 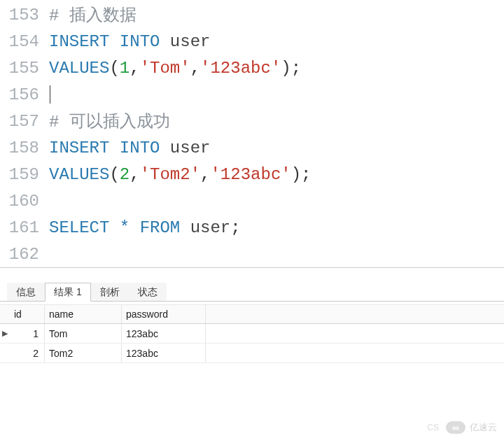 What do you see at coordinates (110, 292) in the screenshot?
I see `tab-profile: 剖析` at bounding box center [110, 292].